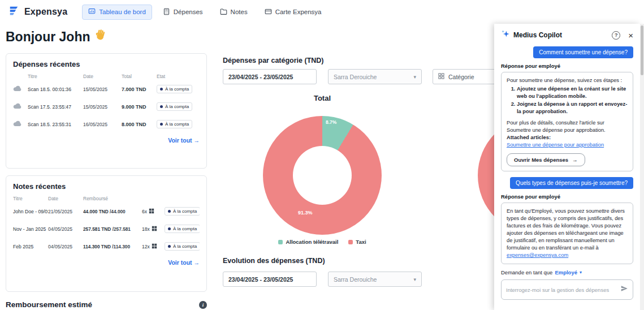 The width and height of the screenshot is (644, 310). What do you see at coordinates (274, 61) in the screenshot?
I see `category-section-title: Dépenses par catégorie (TND)` at bounding box center [274, 61].